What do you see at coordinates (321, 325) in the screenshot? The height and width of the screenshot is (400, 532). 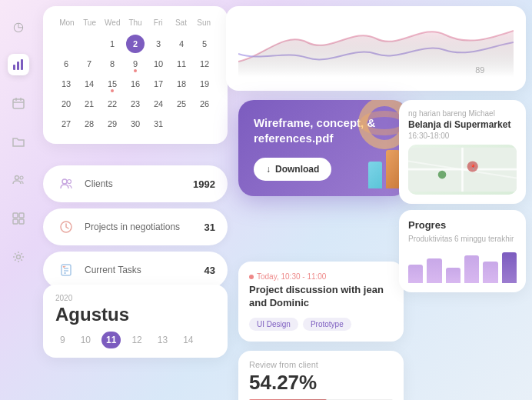 I see `event-tags: UI Design Prototype` at bounding box center [321, 325].